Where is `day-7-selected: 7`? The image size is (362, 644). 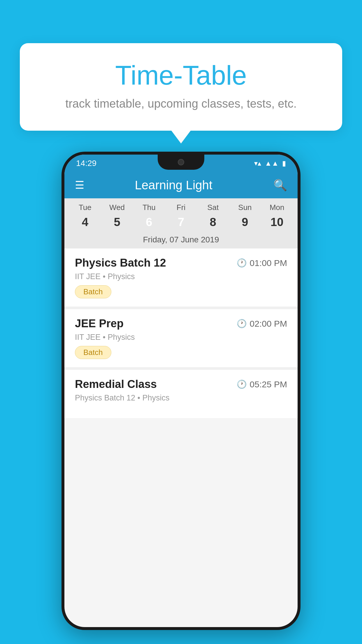
day-7-selected: 7 is located at coordinates (181, 222).